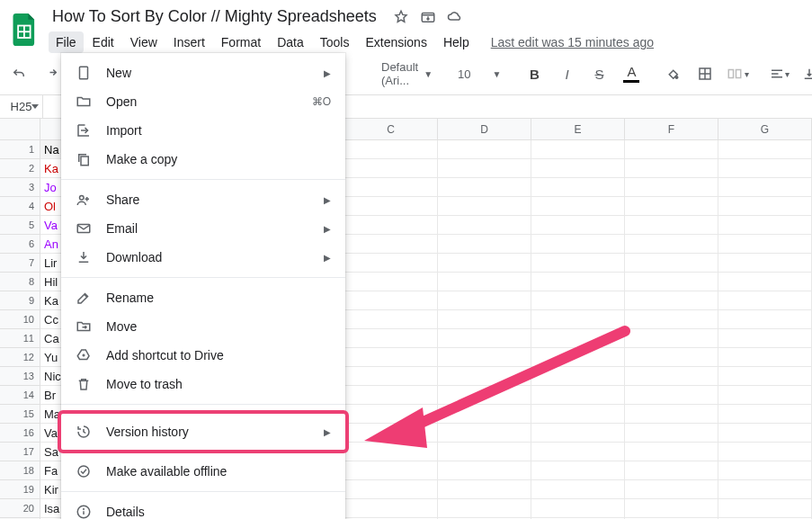 The width and height of the screenshot is (812, 519). Describe the element at coordinates (578, 130) in the screenshot. I see `col-header-e: E` at that location.